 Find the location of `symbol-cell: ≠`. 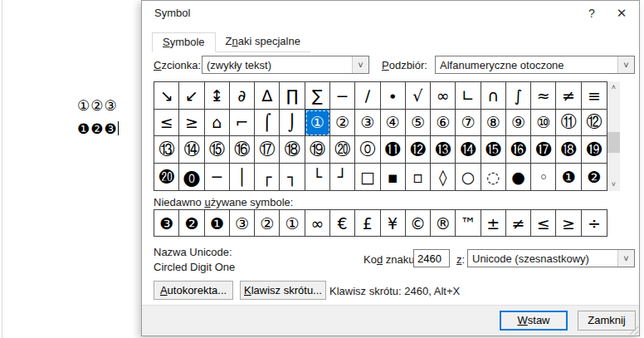

symbol-cell: ≠ is located at coordinates (568, 96).